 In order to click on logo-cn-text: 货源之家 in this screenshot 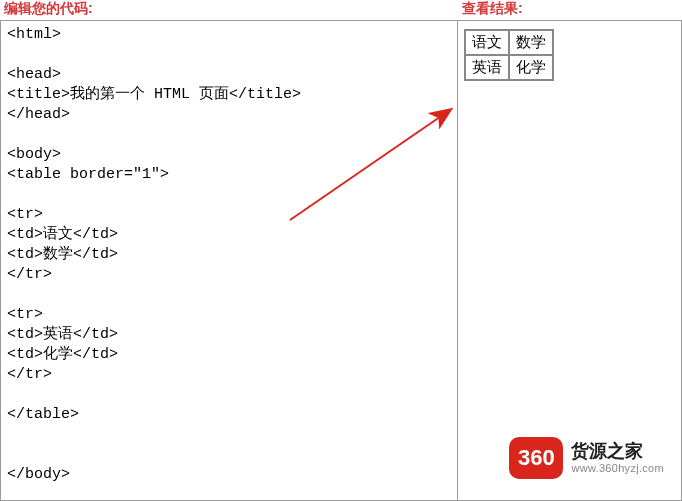, I will do `click(618, 452)`.